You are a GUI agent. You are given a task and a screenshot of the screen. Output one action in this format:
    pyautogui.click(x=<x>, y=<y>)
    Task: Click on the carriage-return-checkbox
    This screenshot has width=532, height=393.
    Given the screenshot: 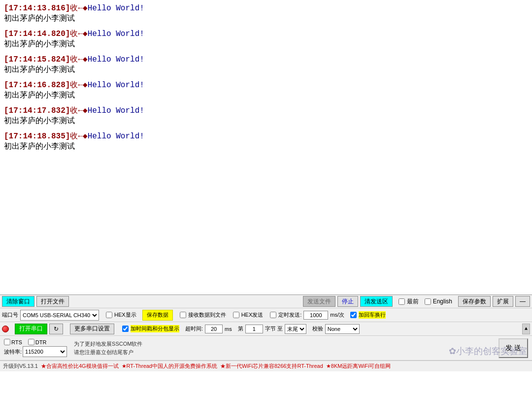 What is the action you would take?
    pyautogui.click(x=354, y=315)
    